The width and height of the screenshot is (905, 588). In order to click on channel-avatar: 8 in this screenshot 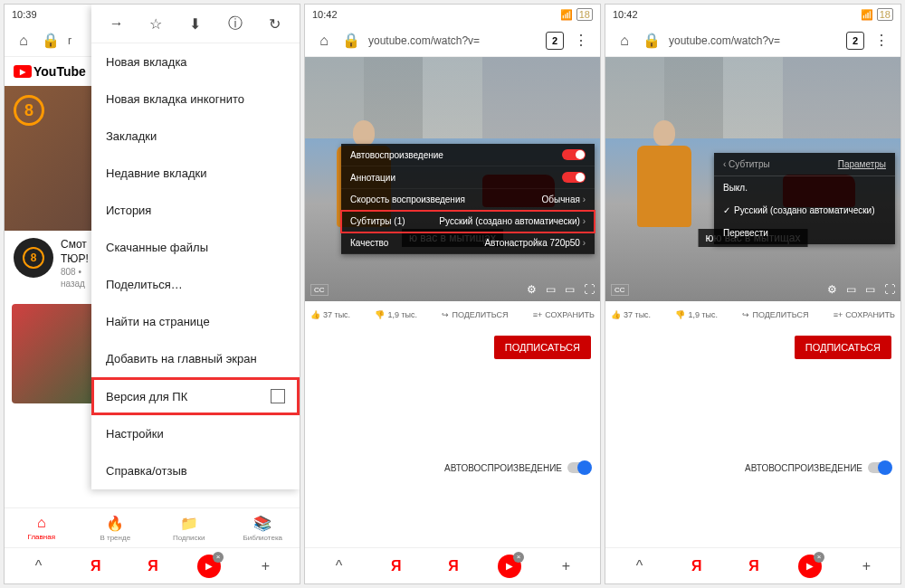, I will do `click(33, 258)`.